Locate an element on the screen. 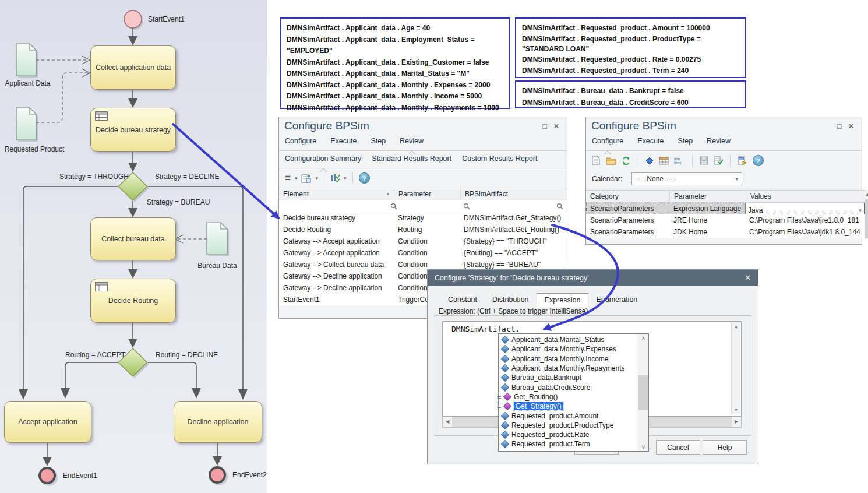 Image resolution: width=868 pixels, height=493 pixels. intellisense-item: Get_Routing() is located at coordinates (569, 397).